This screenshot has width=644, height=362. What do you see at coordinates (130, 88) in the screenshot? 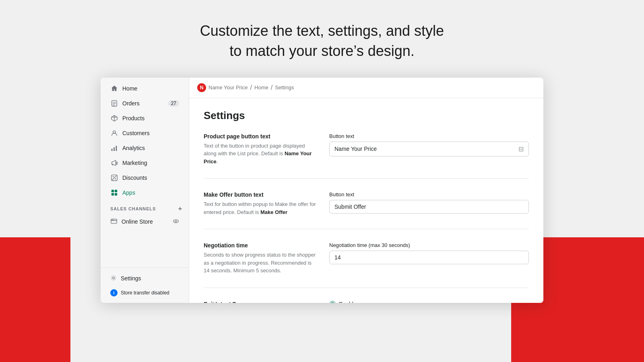
I see `sidebar-item-home-label: Home` at bounding box center [130, 88].